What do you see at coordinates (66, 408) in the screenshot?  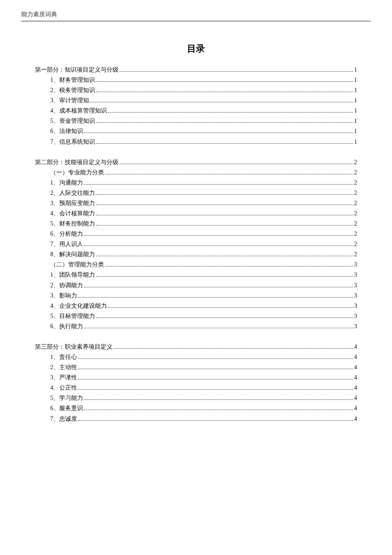 I see `toc-item-label: 6、服务意识` at bounding box center [66, 408].